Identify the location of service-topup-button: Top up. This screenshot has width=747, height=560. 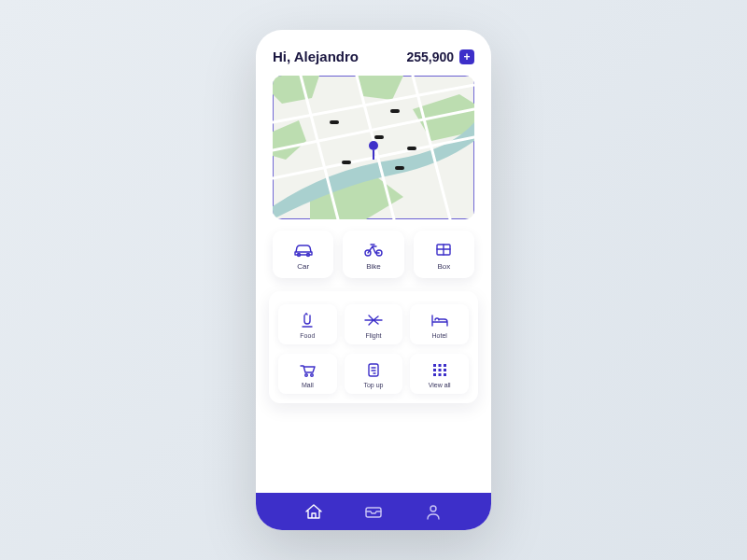
(374, 373).